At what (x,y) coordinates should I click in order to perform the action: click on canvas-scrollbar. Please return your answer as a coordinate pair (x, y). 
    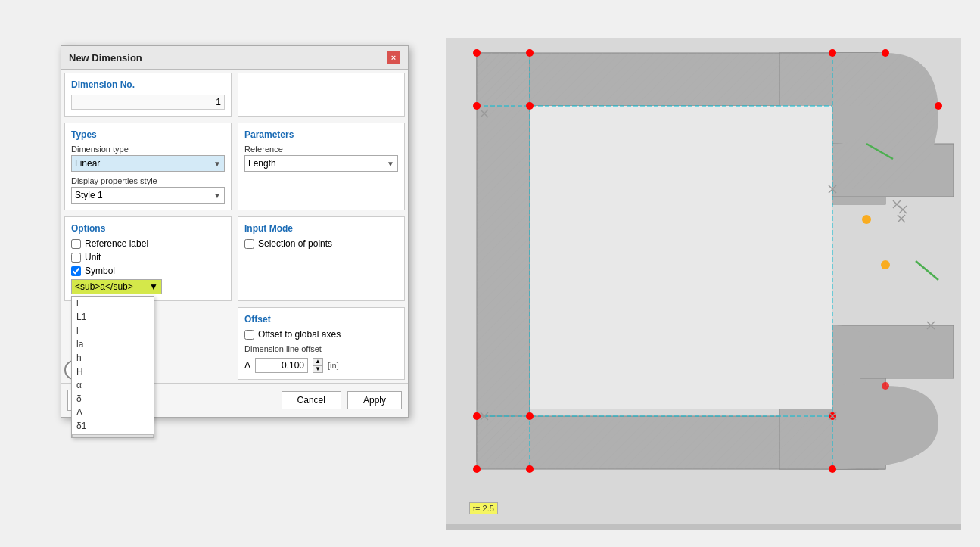
    Looking at the image, I should click on (704, 527).